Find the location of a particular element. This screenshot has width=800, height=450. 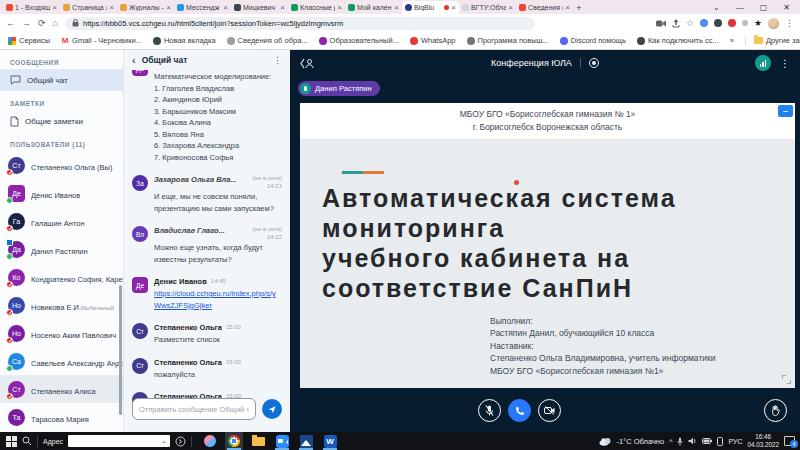

bookmark-item: Образовательный... is located at coordinates (359, 40).